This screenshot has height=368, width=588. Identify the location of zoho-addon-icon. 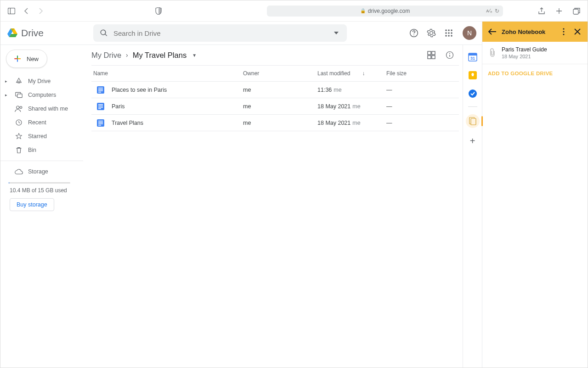
(473, 121).